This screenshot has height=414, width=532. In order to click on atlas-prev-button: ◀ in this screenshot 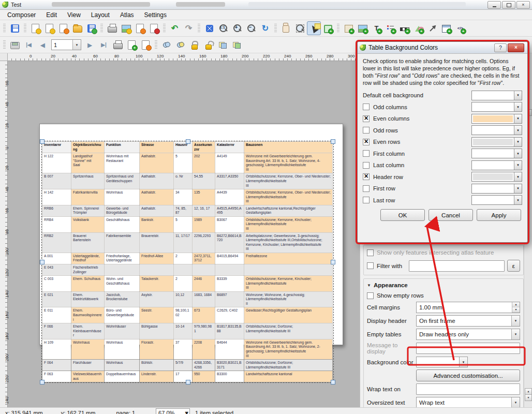, I will do `click(42, 45)`.